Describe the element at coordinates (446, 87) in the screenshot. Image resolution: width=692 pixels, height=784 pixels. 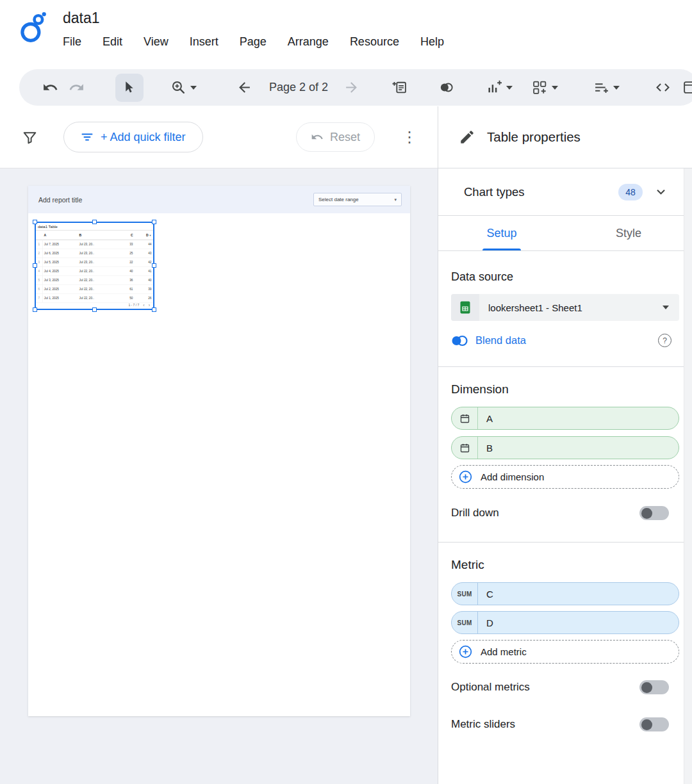
I see `blend-tool-button` at that location.